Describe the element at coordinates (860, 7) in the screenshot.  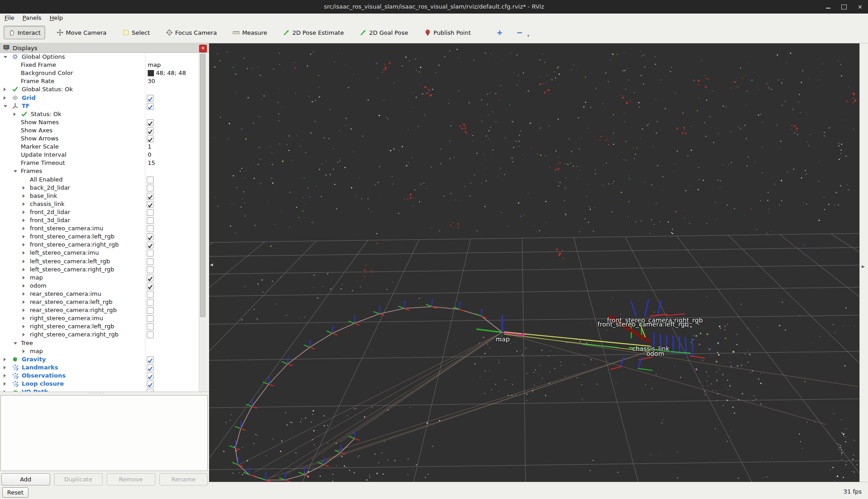
I see `close-icon: ✕` at that location.